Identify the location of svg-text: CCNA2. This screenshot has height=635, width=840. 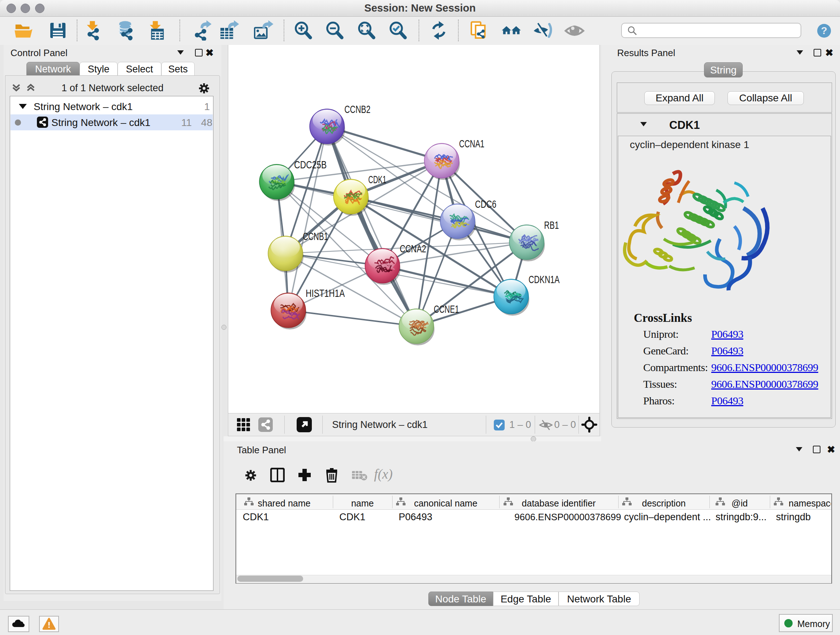
(413, 249).